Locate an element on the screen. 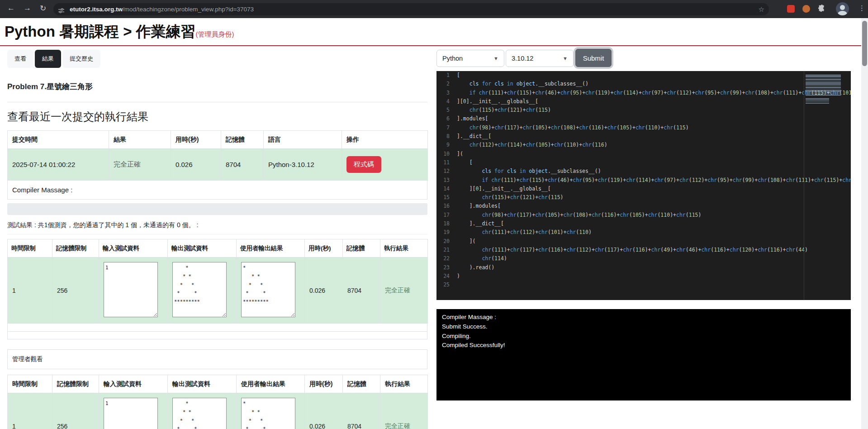  extensions-puzzle-icon is located at coordinates (822, 10).